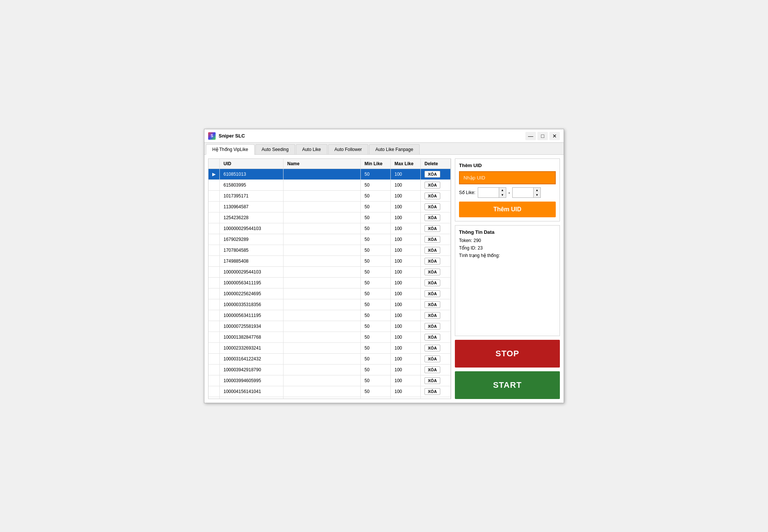 This screenshot has width=768, height=532. What do you see at coordinates (537, 190) in the screenshot?
I see `max-like-up-btn: ▲` at bounding box center [537, 190].